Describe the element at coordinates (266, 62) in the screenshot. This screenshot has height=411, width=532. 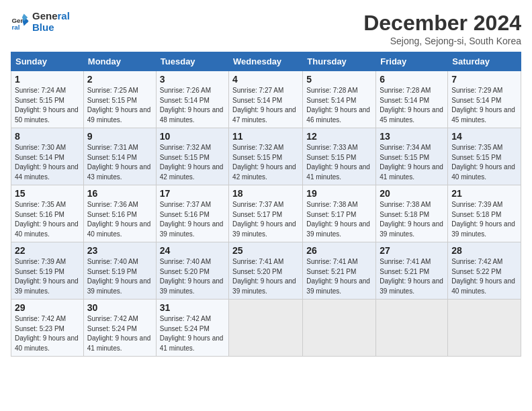
I see `col-header-wednesday: Wednesday` at that location.